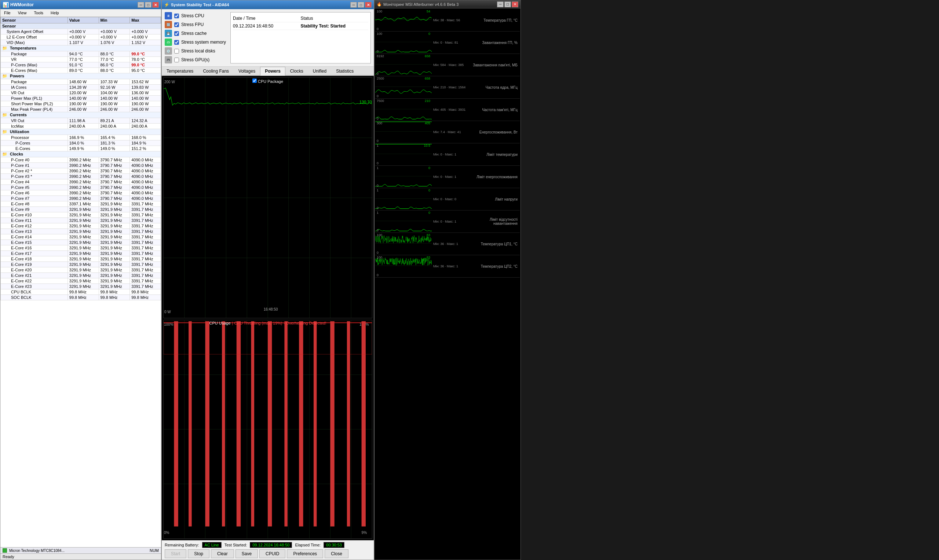 The width and height of the screenshot is (939, 560). I want to click on stress-fpu-checkbox, so click(177, 25).